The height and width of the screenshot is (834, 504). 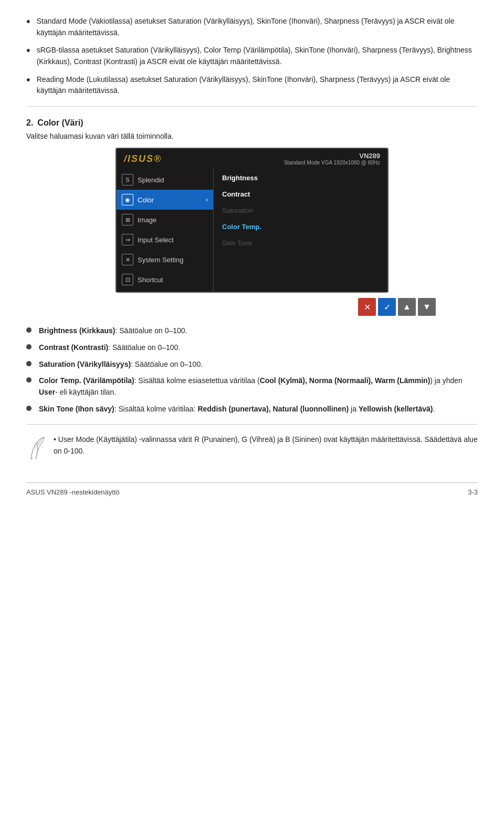 I want to click on osd-menu-splendid: S Splendid, so click(x=165, y=180).